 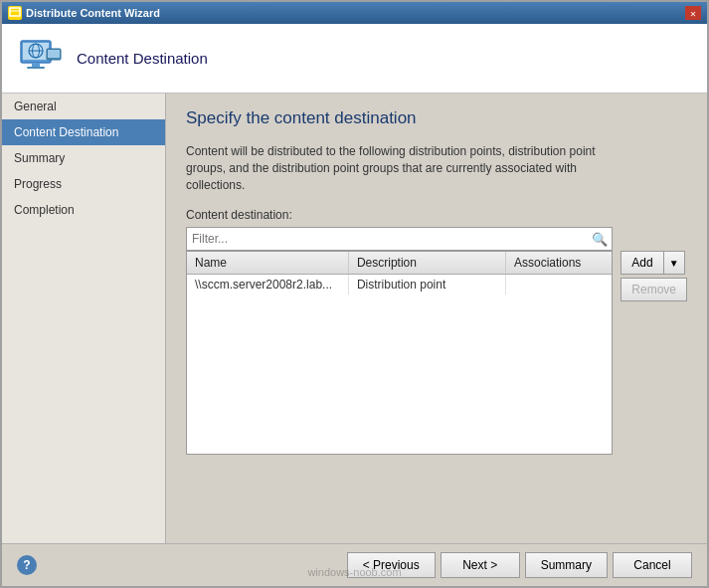 I want to click on col-header-associations: Associations, so click(x=559, y=263).